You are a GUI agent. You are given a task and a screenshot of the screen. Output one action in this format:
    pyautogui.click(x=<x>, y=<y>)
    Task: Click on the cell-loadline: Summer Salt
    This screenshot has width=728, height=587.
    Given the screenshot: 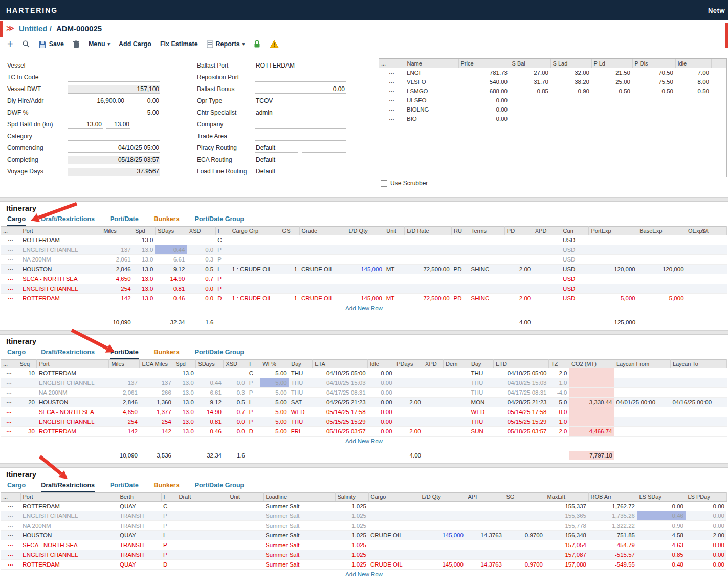 What is the action you would take?
    pyautogui.click(x=299, y=546)
    